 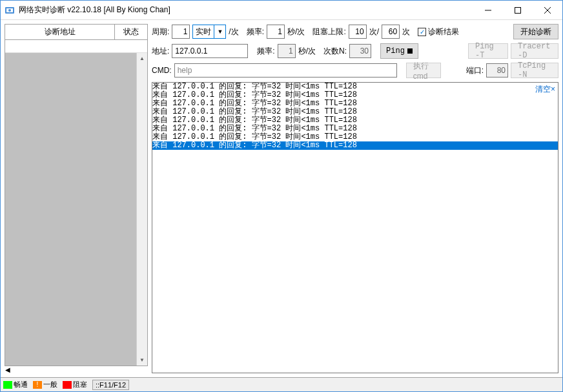 I want to click on settings-row-2: 地址: 频率: 秒/次 次数N: Ping Ping -T Tracert -D, so click(x=355, y=51).